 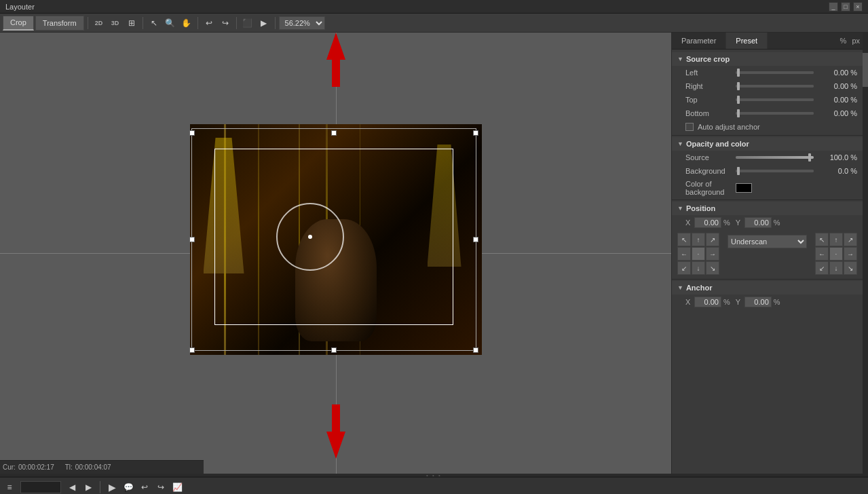 What do you see at coordinates (767, 157) in the screenshot?
I see `source-opacity-row: Source 100.0 %` at bounding box center [767, 157].